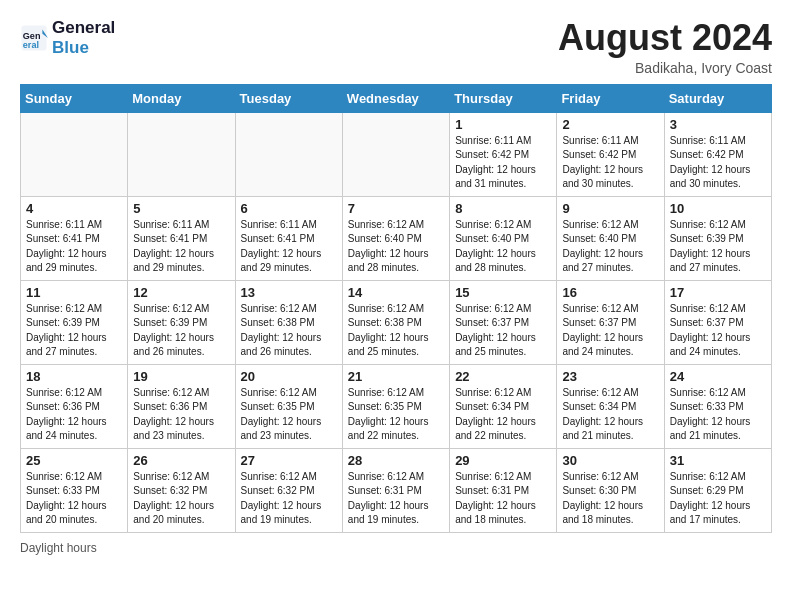 Image resolution: width=792 pixels, height=612 pixels. Describe the element at coordinates (396, 406) in the screenshot. I see `week-row-4: 18Sunrise: 6:12 AM Sunset: 6:36 PM Dayli…` at that location.